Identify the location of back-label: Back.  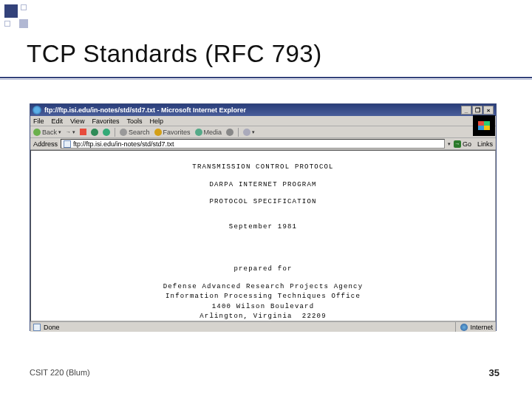
(50, 132).